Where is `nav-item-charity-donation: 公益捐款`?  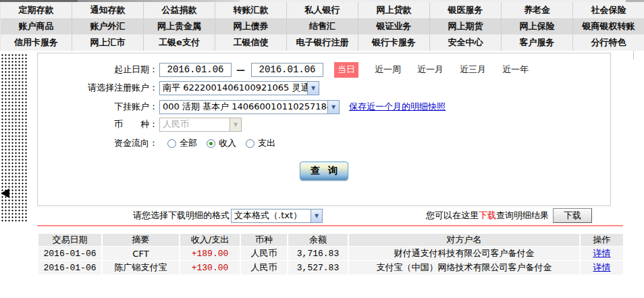 nav-item-charity-donation: 公益捐款 is located at coordinates (179, 10).